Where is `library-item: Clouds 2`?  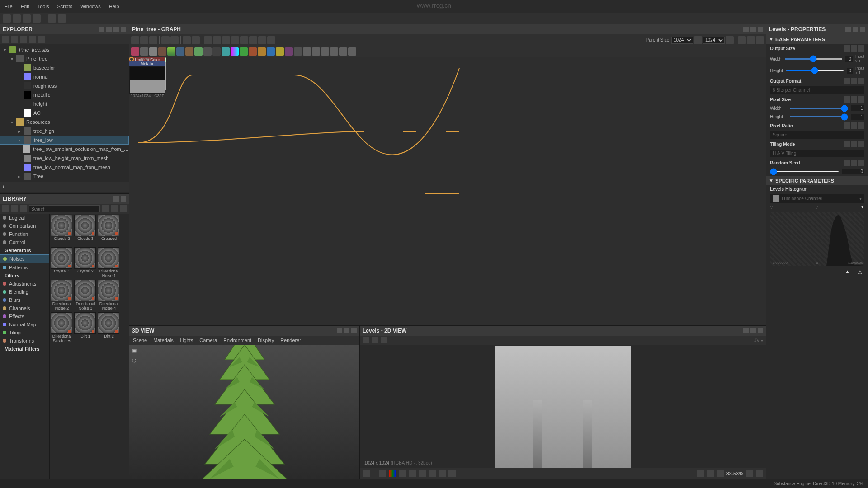 library-item: Clouds 2 is located at coordinates (62, 230).